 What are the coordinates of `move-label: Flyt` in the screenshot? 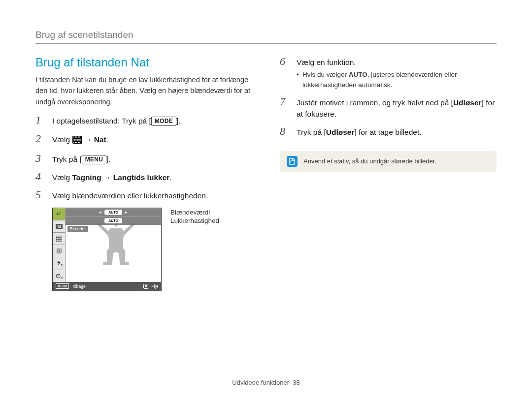 It's located at (155, 286).